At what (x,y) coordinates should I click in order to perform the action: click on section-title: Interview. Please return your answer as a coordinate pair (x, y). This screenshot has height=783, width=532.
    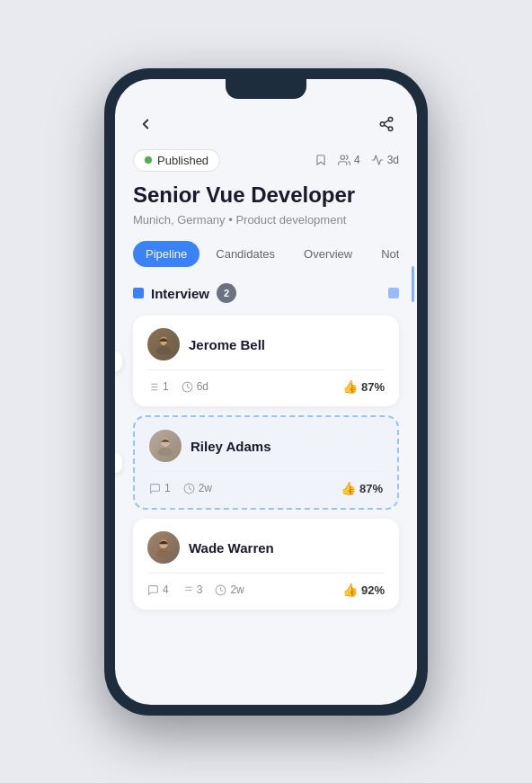
    Looking at the image, I should click on (180, 293).